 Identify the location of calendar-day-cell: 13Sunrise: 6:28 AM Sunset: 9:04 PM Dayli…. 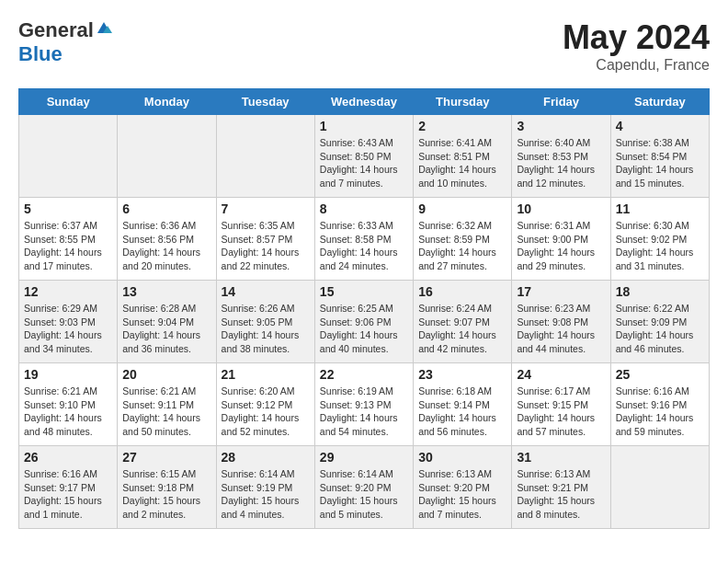
(167, 322).